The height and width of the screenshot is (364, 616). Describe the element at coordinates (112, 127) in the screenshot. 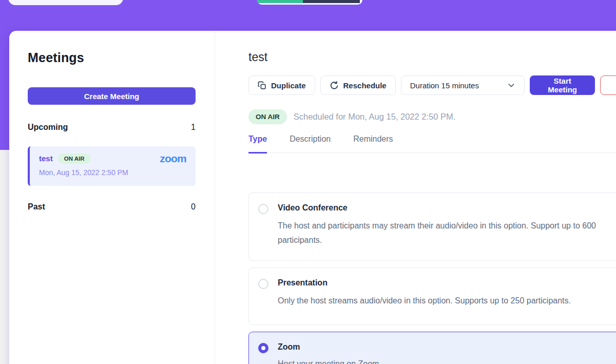

I see `upcoming-section-header: Upcoming 1` at that location.